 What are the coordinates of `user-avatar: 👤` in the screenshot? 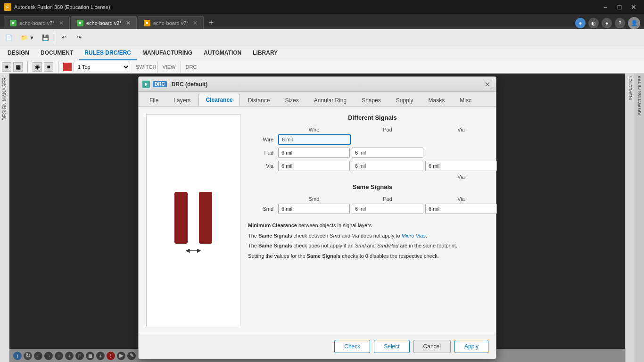 It's located at (634, 23).